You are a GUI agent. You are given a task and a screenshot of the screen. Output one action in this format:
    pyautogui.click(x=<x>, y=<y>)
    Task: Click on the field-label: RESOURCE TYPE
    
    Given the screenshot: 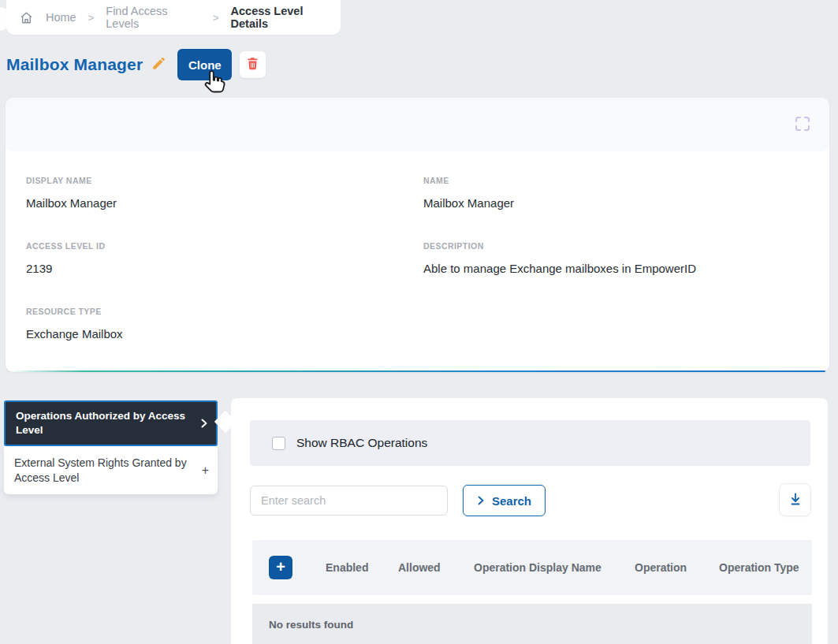 What is the action you would take?
    pyautogui.click(x=74, y=311)
    